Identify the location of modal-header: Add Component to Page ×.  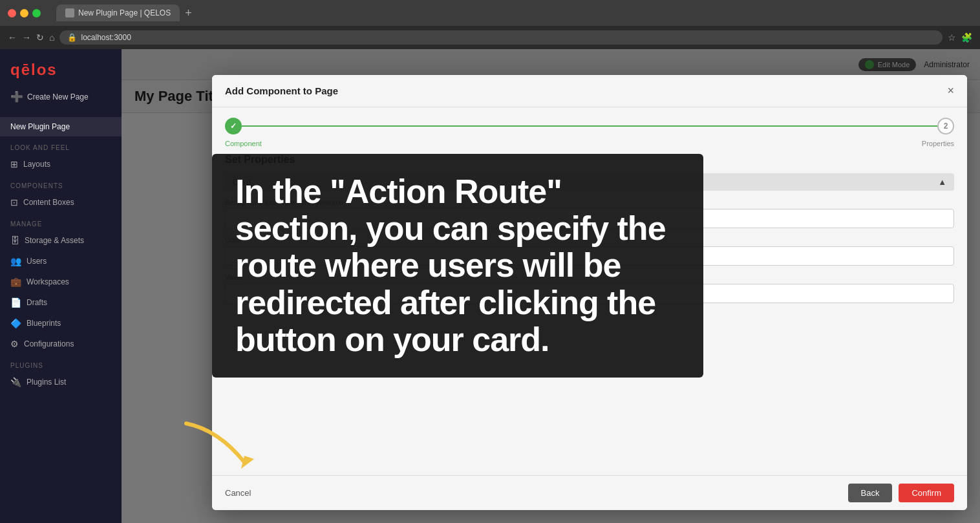
(590, 91).